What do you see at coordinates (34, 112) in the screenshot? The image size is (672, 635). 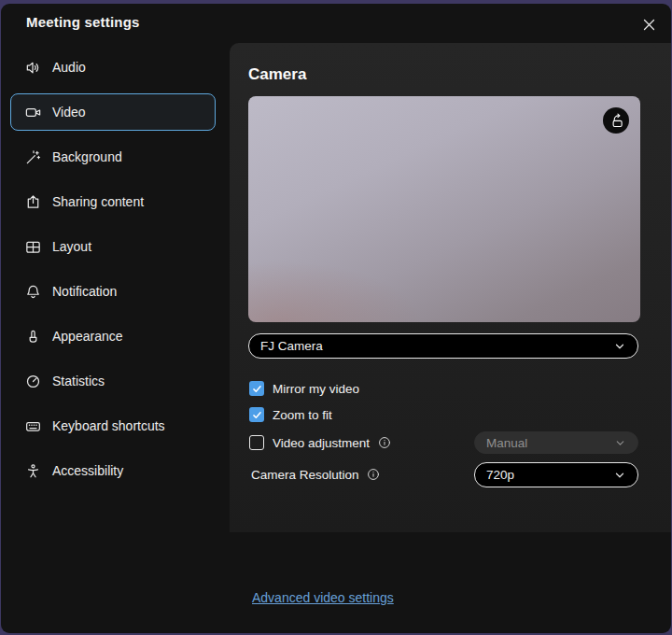 I see `video-camera-icon` at bounding box center [34, 112].